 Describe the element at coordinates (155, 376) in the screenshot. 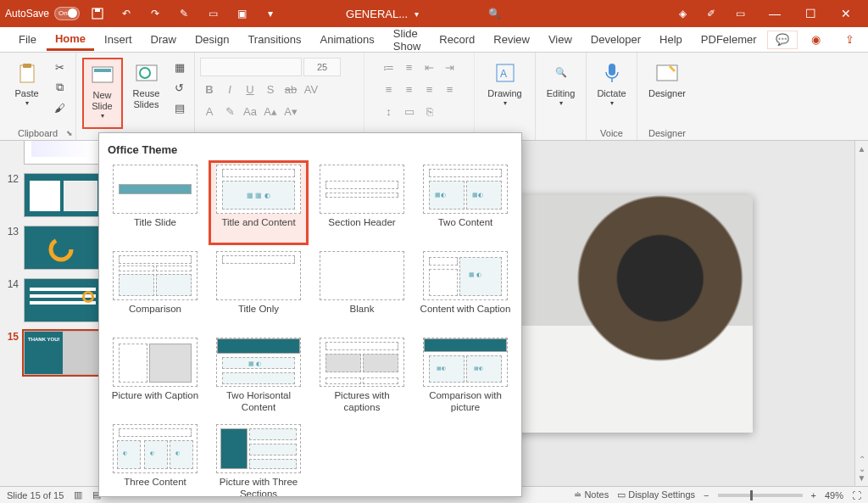

I see `layout-picture-with-caption: Picture with Caption` at that location.